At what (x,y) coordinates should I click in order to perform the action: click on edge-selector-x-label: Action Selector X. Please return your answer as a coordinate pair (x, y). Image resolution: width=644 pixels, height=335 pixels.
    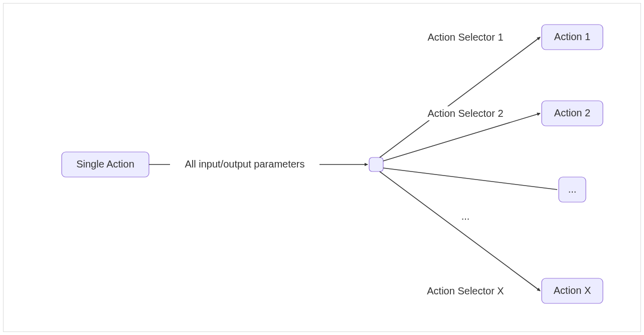
    Looking at the image, I should click on (465, 291).